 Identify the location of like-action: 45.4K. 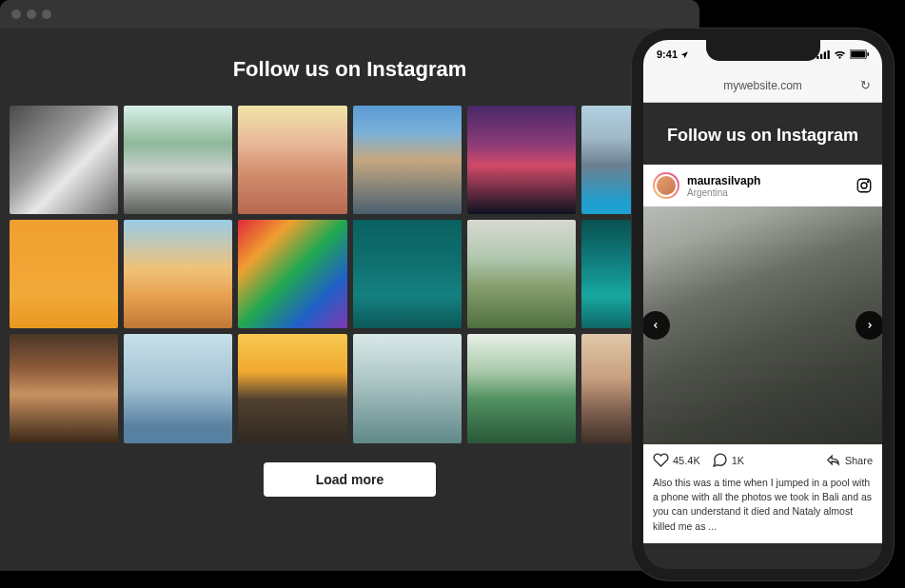
(677, 461).